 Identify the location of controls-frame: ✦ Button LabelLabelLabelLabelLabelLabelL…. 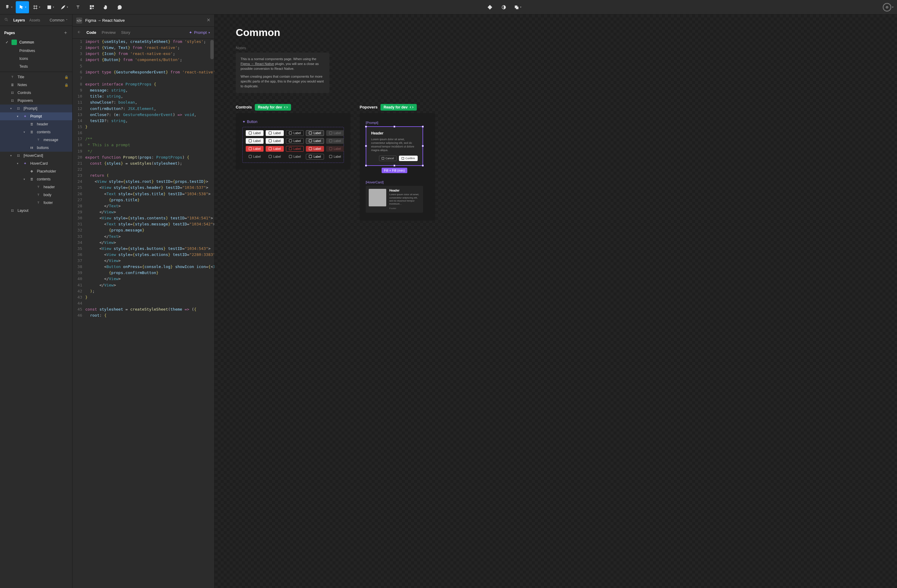
(293, 141).